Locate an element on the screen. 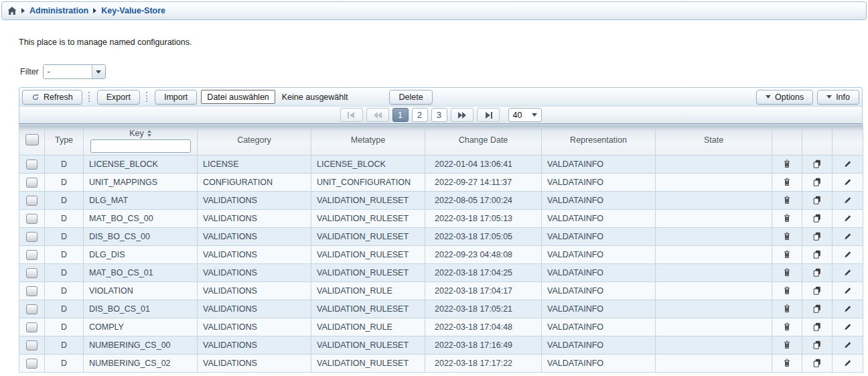 The image size is (868, 376). key-filter-input is located at coordinates (141, 146).